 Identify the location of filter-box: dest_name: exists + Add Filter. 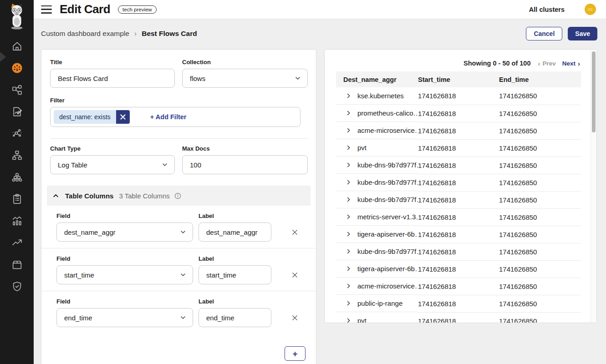
(175, 117).